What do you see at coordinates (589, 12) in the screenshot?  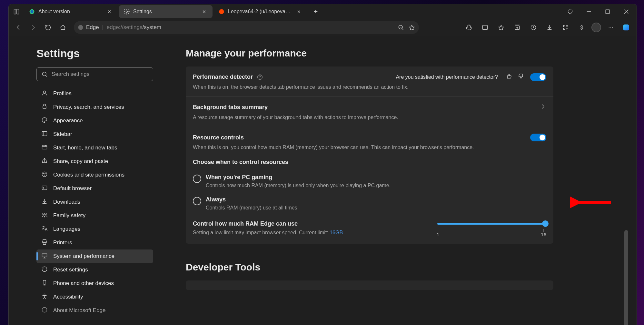 I see `minimize-button` at bounding box center [589, 12].